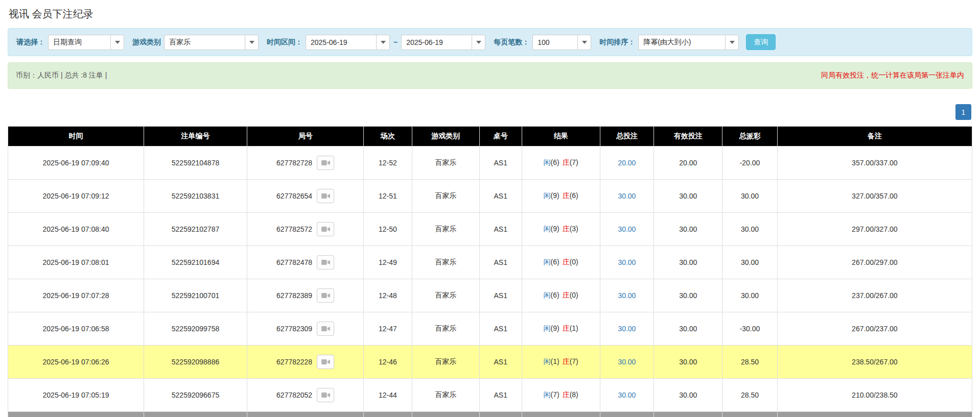 The width and height of the screenshot is (980, 417). I want to click on result-cell: 闲(9)庄(6), so click(561, 196).